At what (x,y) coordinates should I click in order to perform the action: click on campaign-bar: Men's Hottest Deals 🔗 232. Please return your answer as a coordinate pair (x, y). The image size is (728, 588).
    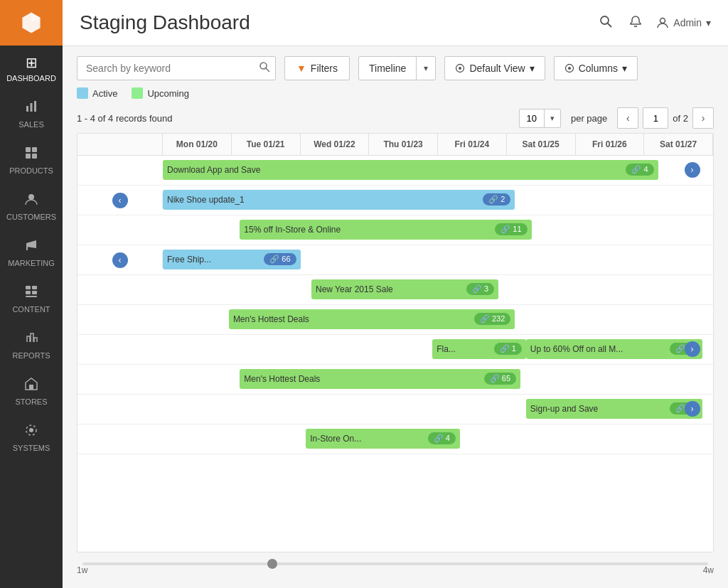
    Looking at the image, I should click on (372, 319).